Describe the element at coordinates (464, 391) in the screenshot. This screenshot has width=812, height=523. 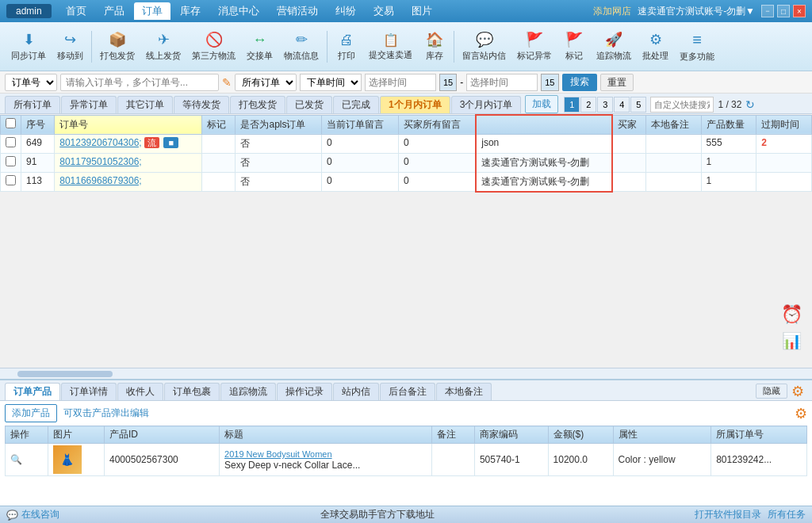
I see `bottom-tab-local-note: 本地备注` at that location.